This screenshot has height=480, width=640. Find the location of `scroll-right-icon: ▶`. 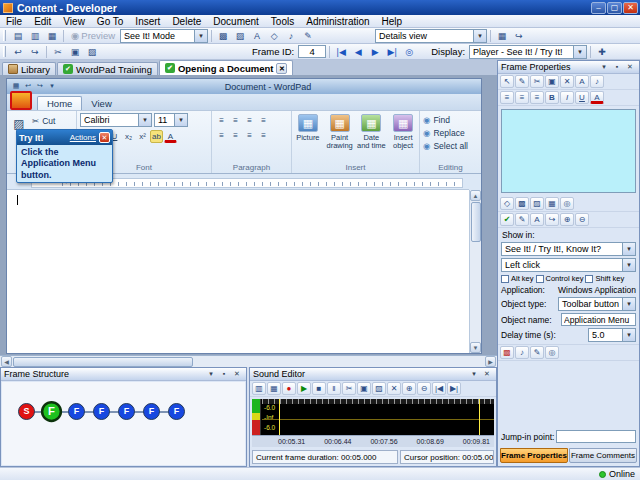

scroll-right-icon: ▶ is located at coordinates (490, 362).